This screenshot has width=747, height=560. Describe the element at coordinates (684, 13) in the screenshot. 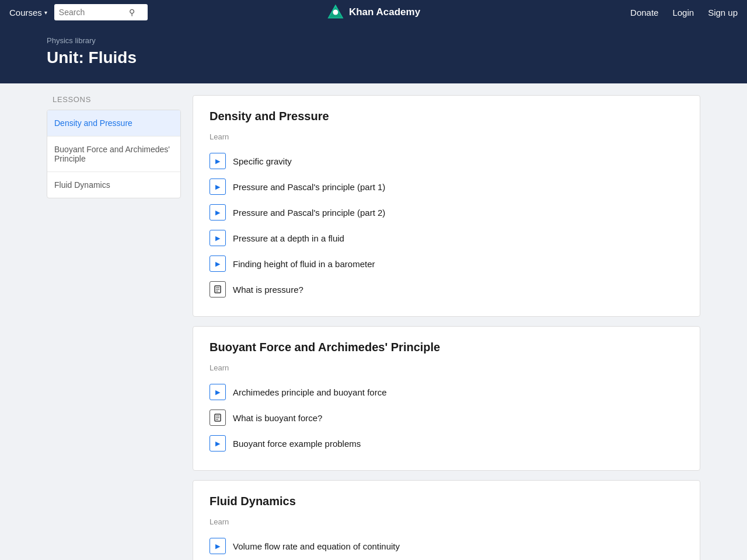

I see `nav-right: Donate Login Sign up` at that location.